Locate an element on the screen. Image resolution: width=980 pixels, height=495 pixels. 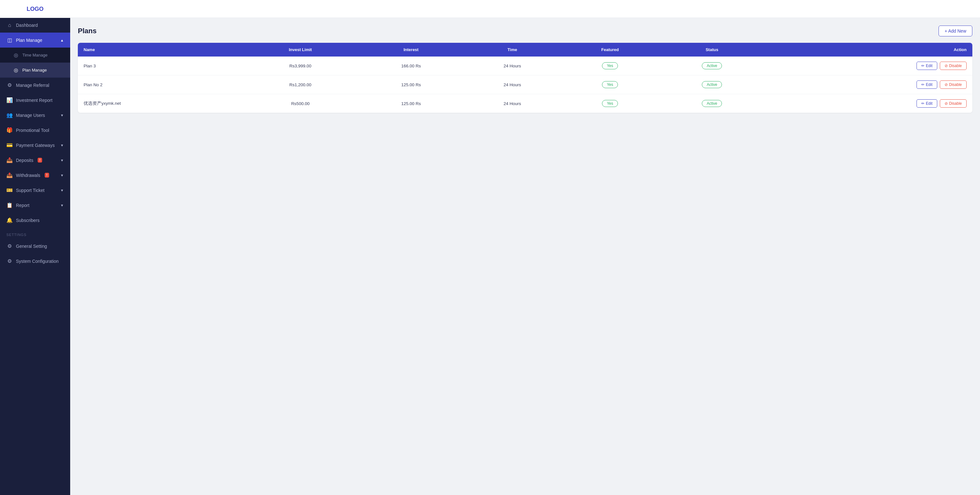
disable-button-2: ⊘ Disable is located at coordinates (953, 104).